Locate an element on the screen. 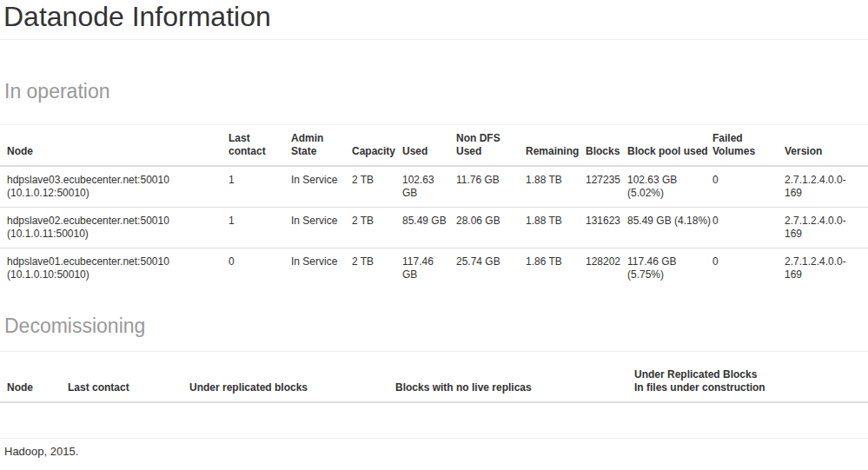 This screenshot has height=470, width=868. cell-block-pool-used: 117.46 GB (5.75%) is located at coordinates (663, 269).